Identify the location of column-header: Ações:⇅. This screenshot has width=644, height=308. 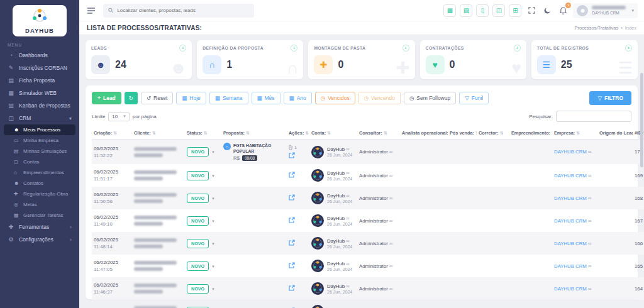
(298, 133).